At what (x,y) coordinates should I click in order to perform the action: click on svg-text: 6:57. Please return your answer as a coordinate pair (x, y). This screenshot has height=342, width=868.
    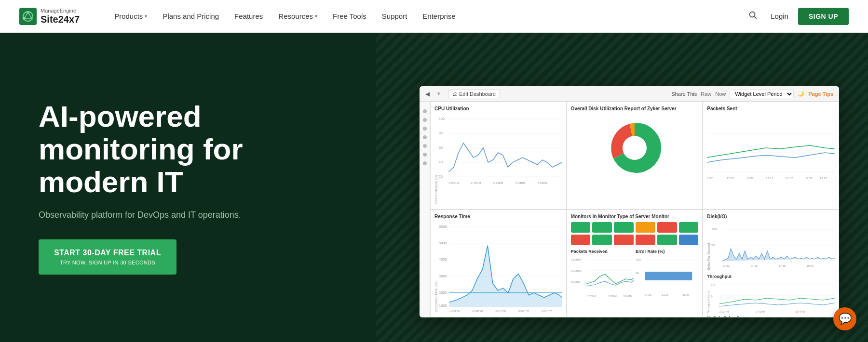
    Looking at the image, I should click on (710, 178).